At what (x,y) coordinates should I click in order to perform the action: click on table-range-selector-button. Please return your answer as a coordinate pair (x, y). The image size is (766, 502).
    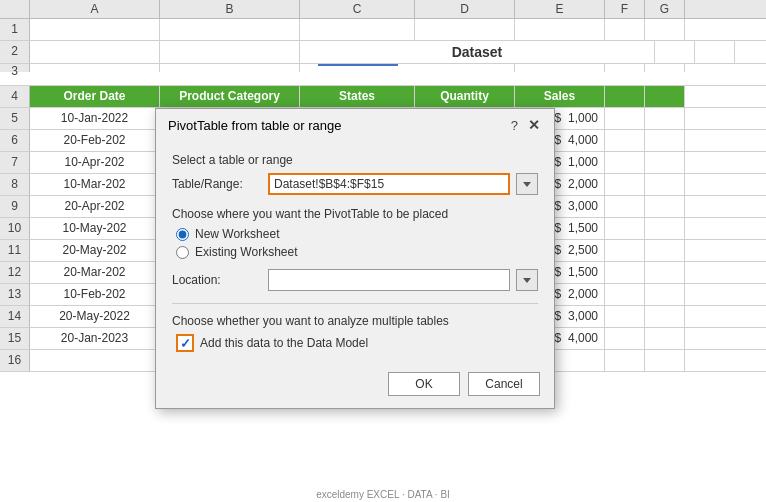
    Looking at the image, I should click on (527, 184).